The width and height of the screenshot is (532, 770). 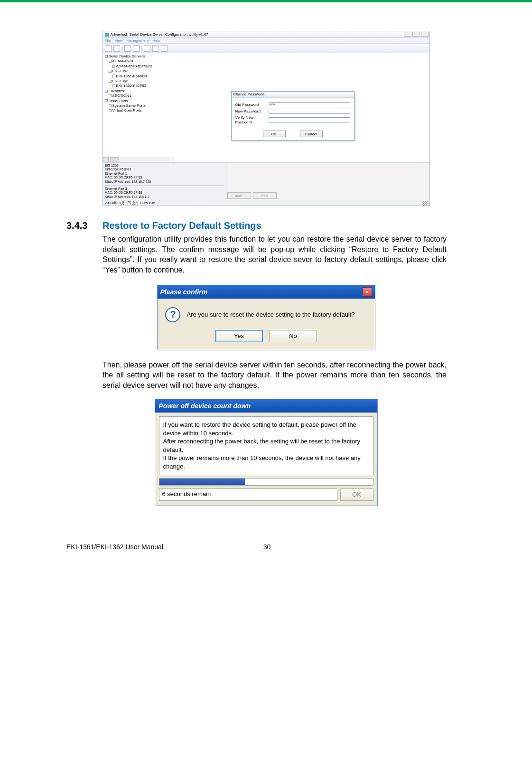 What do you see at coordinates (173, 315) in the screenshot?
I see `question-icon` at bounding box center [173, 315].